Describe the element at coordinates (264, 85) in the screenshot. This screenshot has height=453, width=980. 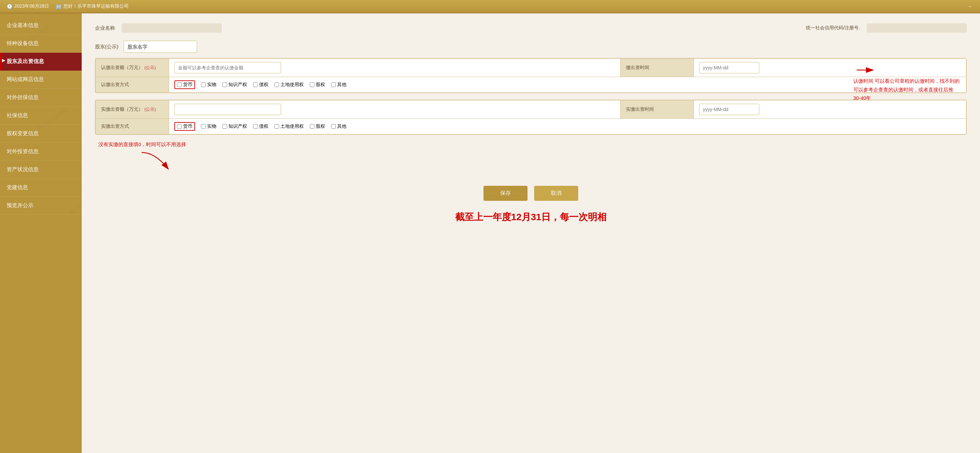
I see `checkbox-debt-subscribe-label: 债权` at that location.